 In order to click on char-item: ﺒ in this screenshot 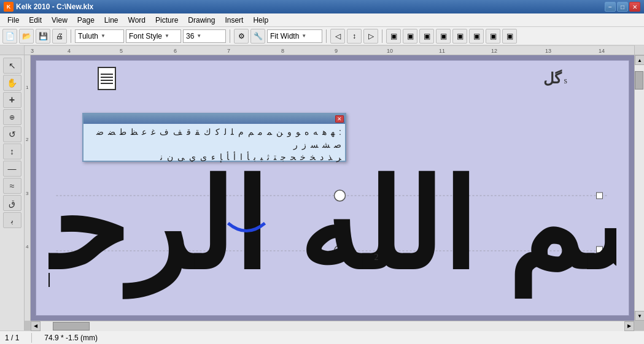, I will do `click(262, 157)`.